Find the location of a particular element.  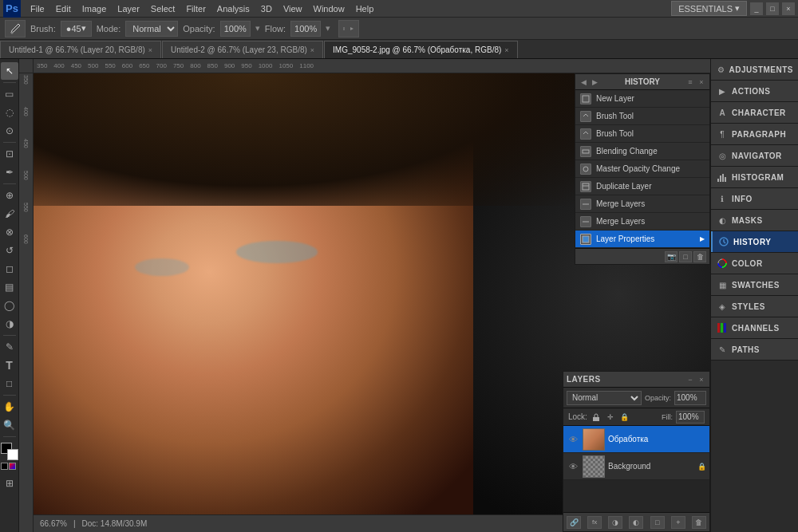

fill-layers-input is located at coordinates (690, 417).